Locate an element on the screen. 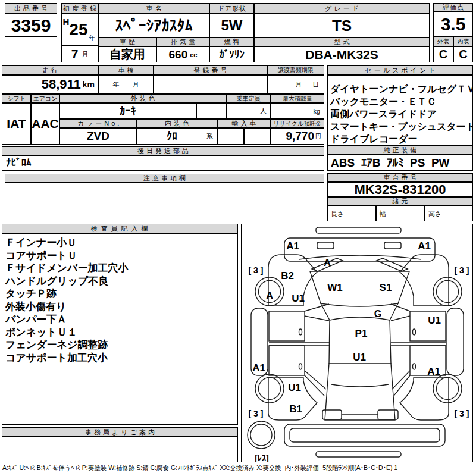  damage-label: B1 is located at coordinates (296, 409).